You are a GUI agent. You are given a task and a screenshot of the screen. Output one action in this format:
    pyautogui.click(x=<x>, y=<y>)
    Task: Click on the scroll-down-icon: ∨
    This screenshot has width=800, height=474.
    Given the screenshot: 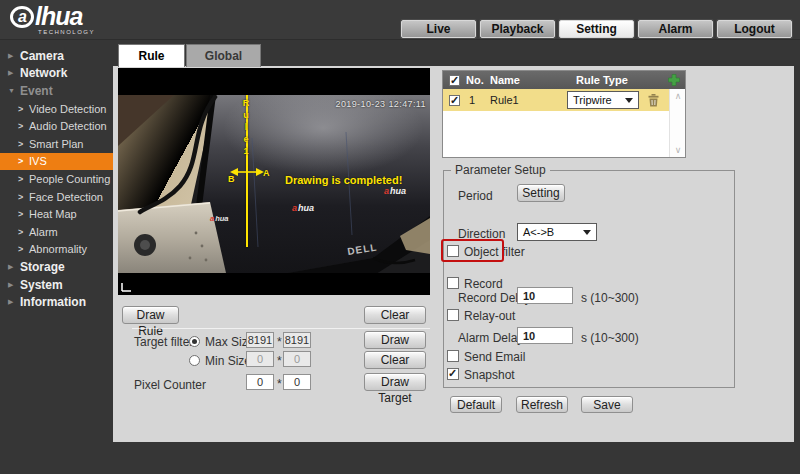 What is the action you would take?
    pyautogui.click(x=678, y=150)
    